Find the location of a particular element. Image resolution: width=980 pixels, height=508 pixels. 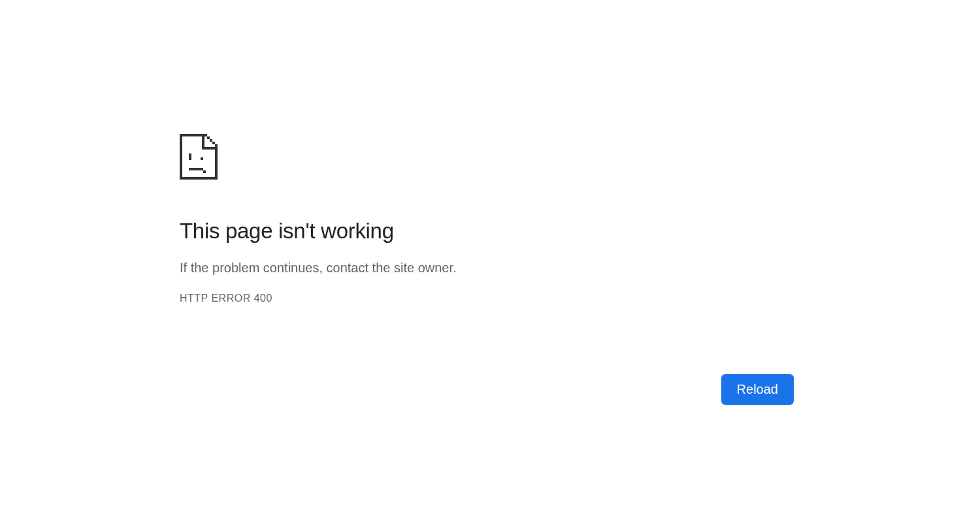

error-message: If the problem continues, contact the si… is located at coordinates (487, 268).